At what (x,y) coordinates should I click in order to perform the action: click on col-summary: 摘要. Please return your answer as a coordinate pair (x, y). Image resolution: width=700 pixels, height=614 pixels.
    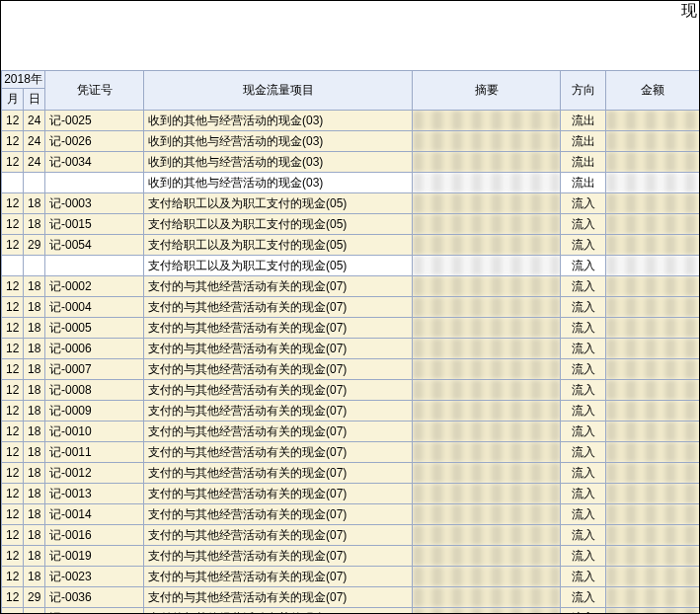
    Looking at the image, I should click on (487, 91).